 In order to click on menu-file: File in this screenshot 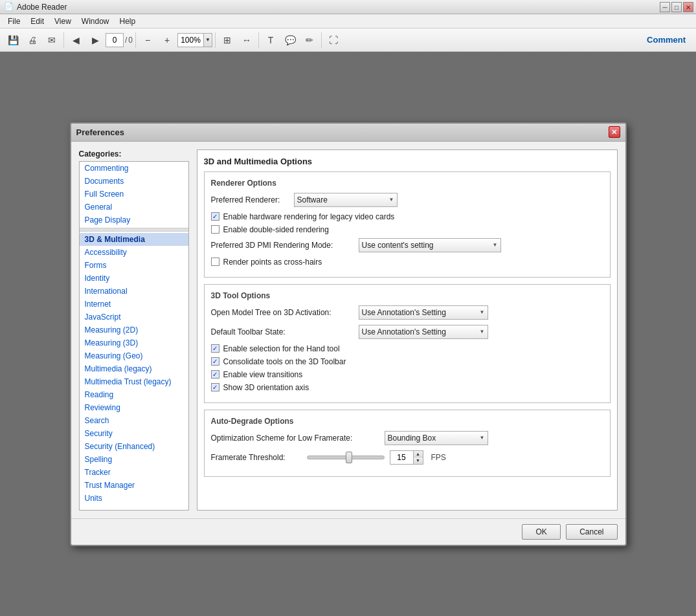, I will do `click(14, 21)`.